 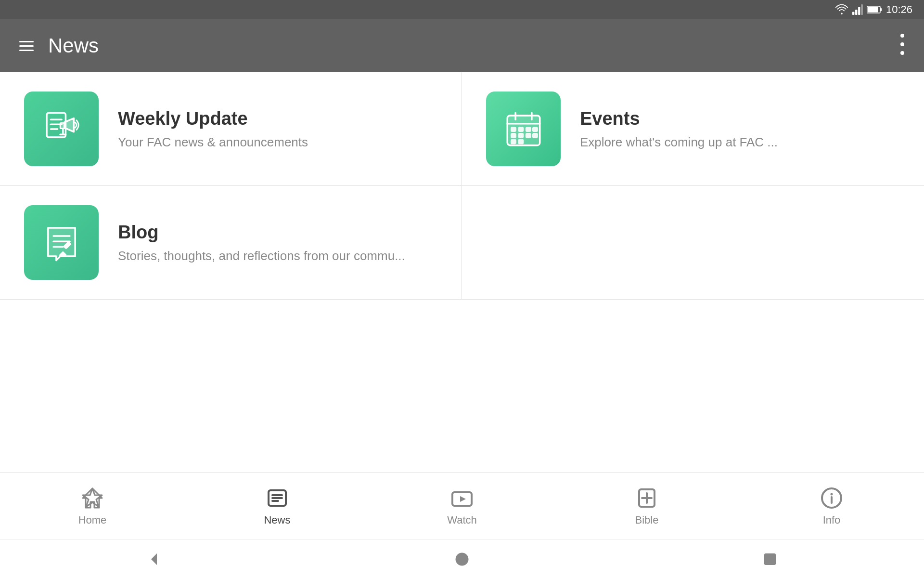 What do you see at coordinates (262, 232) in the screenshot?
I see `blog-title: Blog` at bounding box center [262, 232].